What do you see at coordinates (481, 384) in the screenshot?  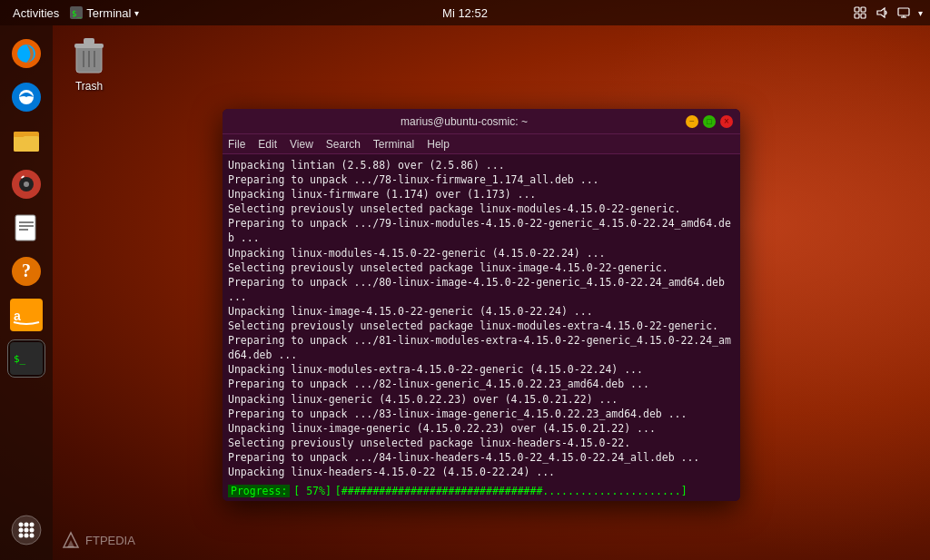 I see `terminal-line-15: Preparing to unpack .../82-linux-generic…` at bounding box center [481, 384].